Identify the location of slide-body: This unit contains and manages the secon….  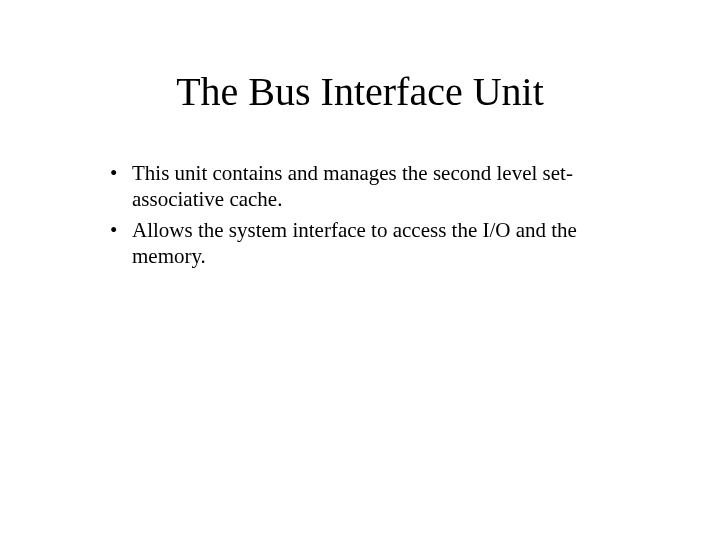
(363, 216).